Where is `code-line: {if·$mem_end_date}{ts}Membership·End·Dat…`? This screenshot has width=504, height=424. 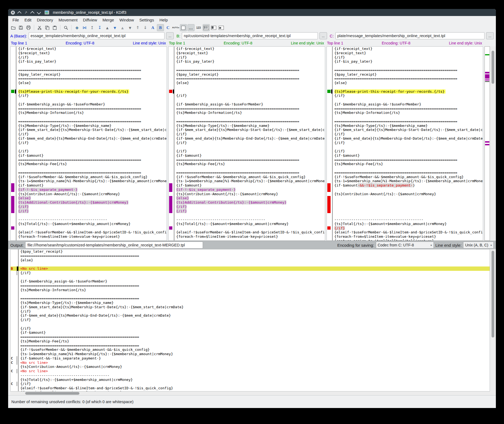 code-line: {if·$mem_end_date}{ts}Membership·End·Dat… is located at coordinates (89, 139).